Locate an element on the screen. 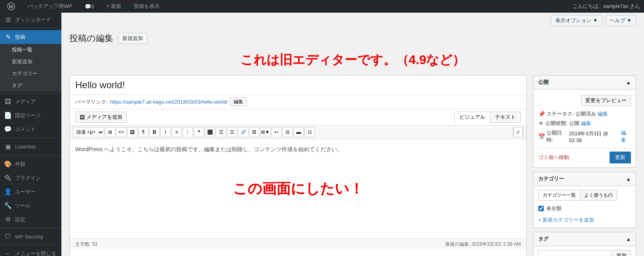  sidebar-item-settings: ⚙ 設定 is located at coordinates (31, 219).